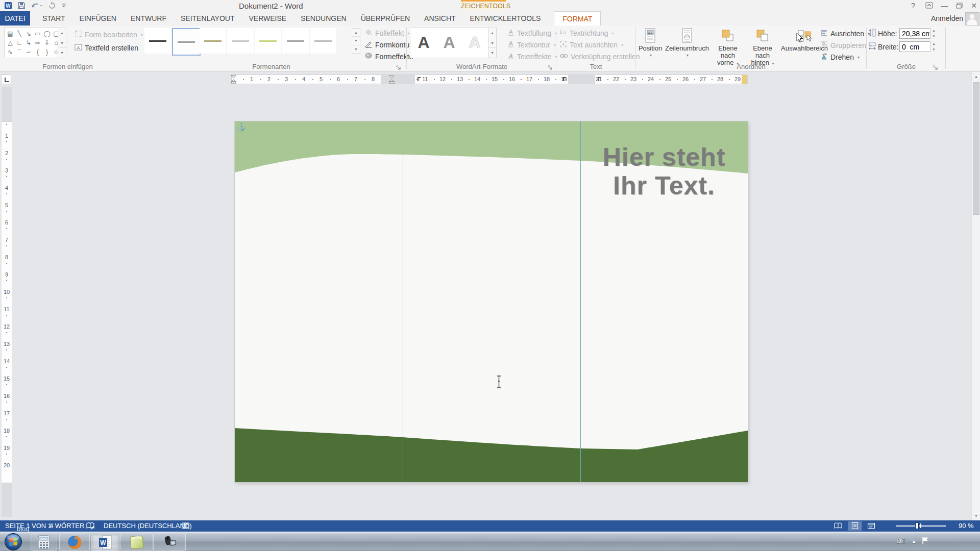  What do you see at coordinates (934, 47) in the screenshot?
I see `width-spinner: ▲▼` at bounding box center [934, 47].